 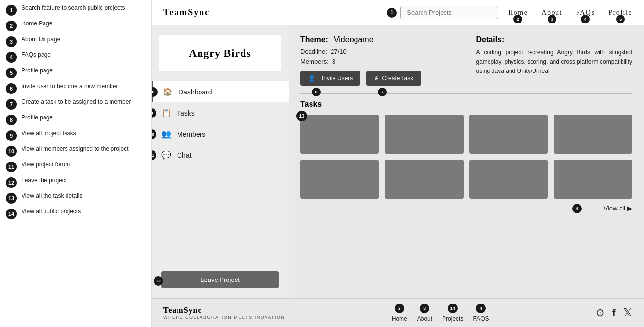 What do you see at coordinates (11, 120) in the screenshot?
I see `annotation-badge: 8` at bounding box center [11, 120].